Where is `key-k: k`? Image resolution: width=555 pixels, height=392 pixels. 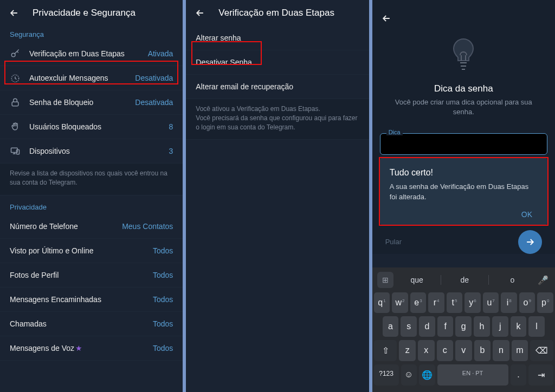 key-k: k is located at coordinates (519, 326).